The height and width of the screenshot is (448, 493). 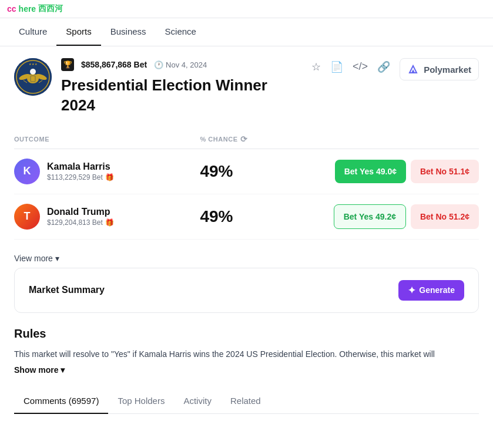 What do you see at coordinates (246, 139) in the screenshot?
I see `chance-col-header: % CHANCE ⟳` at bounding box center [246, 139].